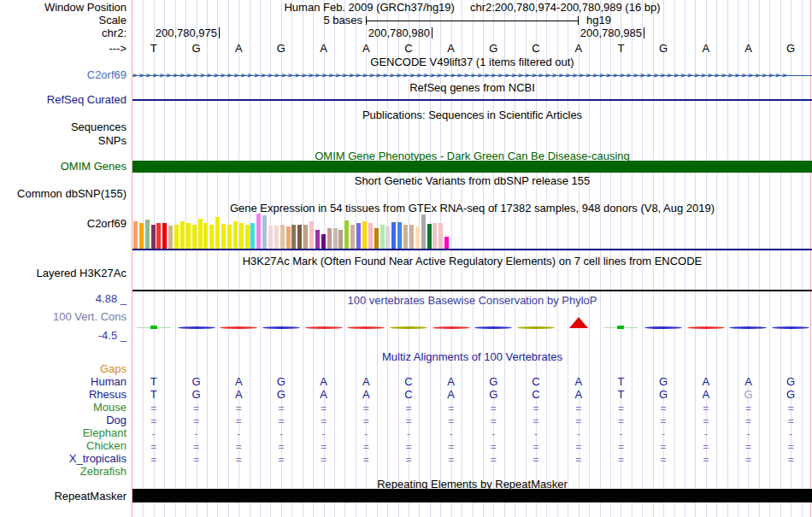 The height and width of the screenshot is (517, 812). What do you see at coordinates (379, 33) in the screenshot?
I see `coordinate-label: 200,780,980` at bounding box center [379, 33].